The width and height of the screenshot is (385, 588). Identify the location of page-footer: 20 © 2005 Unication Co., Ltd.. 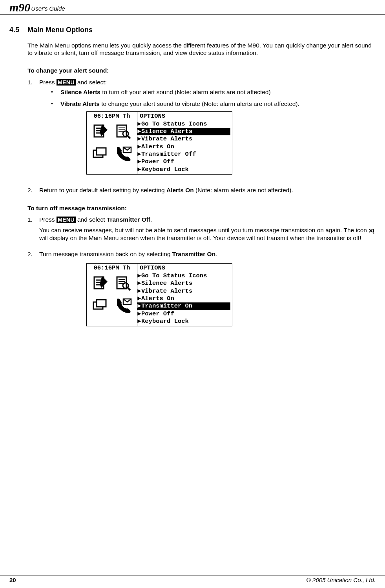
(192, 580).